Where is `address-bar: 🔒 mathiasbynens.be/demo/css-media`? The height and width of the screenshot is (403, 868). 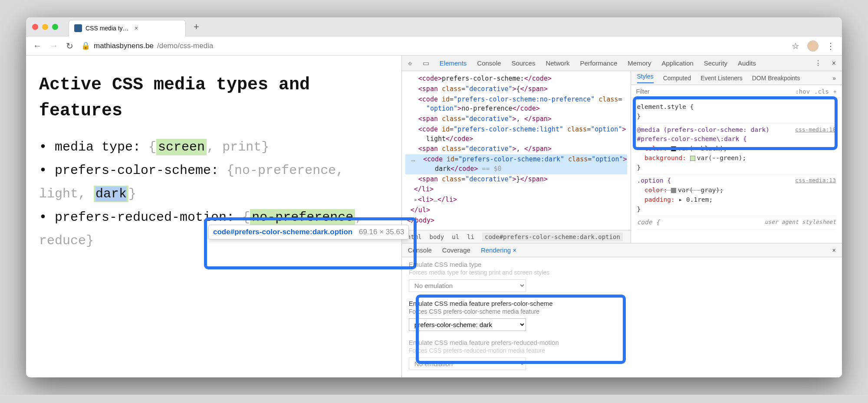
address-bar: 🔒 mathiasbynens.be/demo/css-media is located at coordinates (432, 46).